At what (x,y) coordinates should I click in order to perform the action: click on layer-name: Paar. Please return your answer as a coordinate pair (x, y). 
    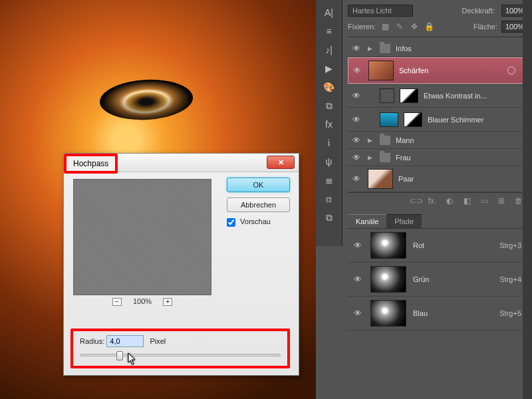
    Looking at the image, I should click on (462, 179).